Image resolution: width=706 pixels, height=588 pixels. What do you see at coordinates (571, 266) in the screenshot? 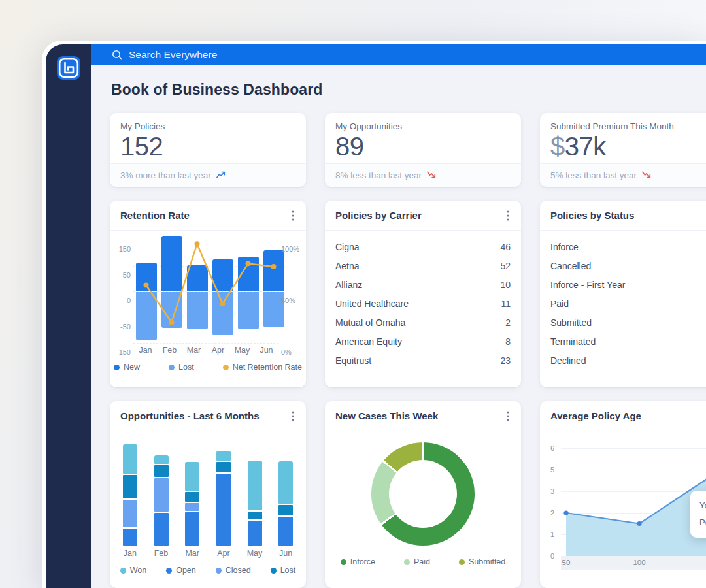
I see `status-name: Cancelled` at bounding box center [571, 266].